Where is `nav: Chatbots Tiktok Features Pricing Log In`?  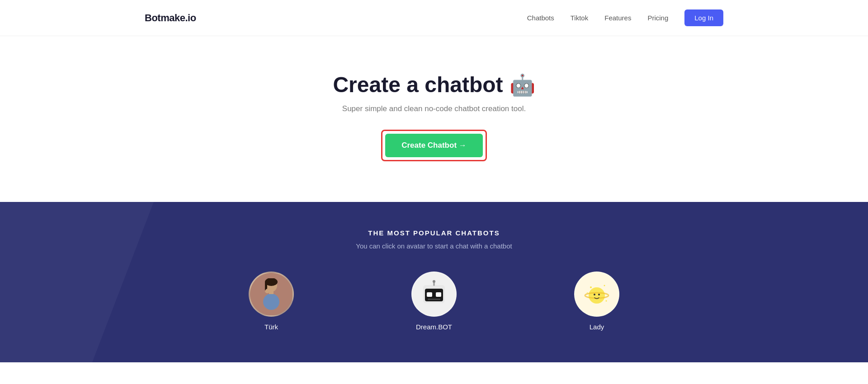 nav: Chatbots Tiktok Features Pricing Log In is located at coordinates (625, 18).